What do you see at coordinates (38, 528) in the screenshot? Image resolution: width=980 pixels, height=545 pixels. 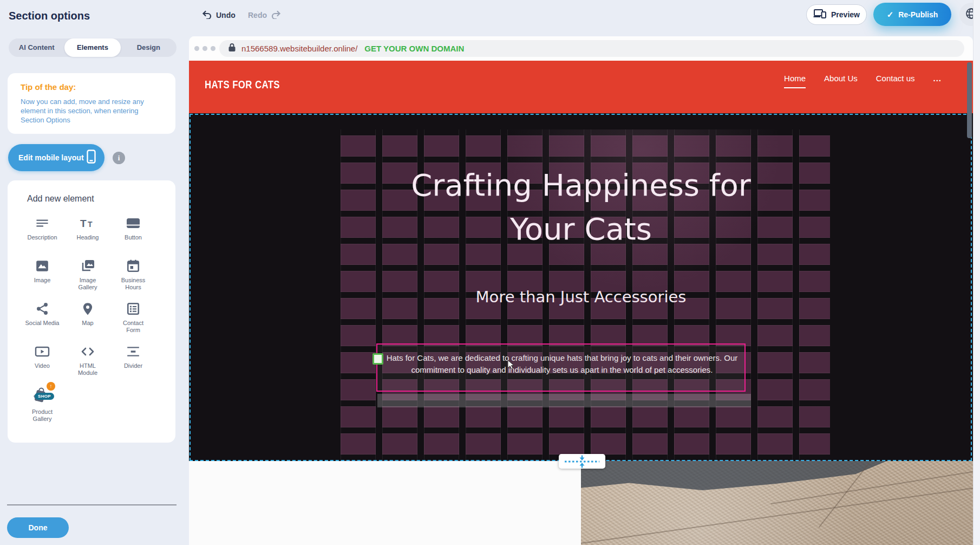 I see `done-button: Done` at bounding box center [38, 528].